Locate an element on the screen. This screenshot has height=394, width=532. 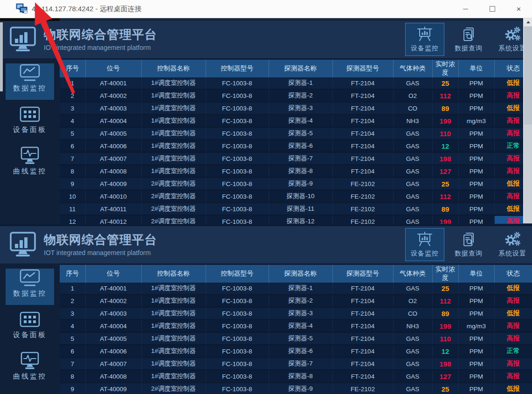
cell-no: 10 is located at coordinates (73, 197).